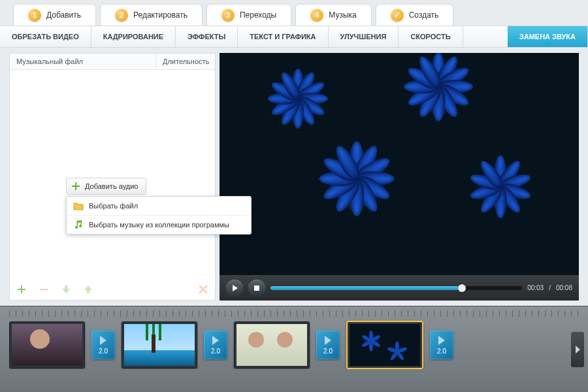  What do you see at coordinates (47, 345) in the screenshot?
I see `clip-1: 1 ✎ 00:08` at bounding box center [47, 345].